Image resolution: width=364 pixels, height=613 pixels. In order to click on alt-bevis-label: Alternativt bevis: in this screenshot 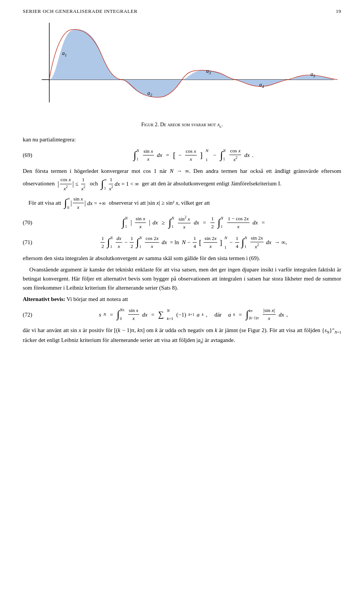, I will do `click(44, 299)`.